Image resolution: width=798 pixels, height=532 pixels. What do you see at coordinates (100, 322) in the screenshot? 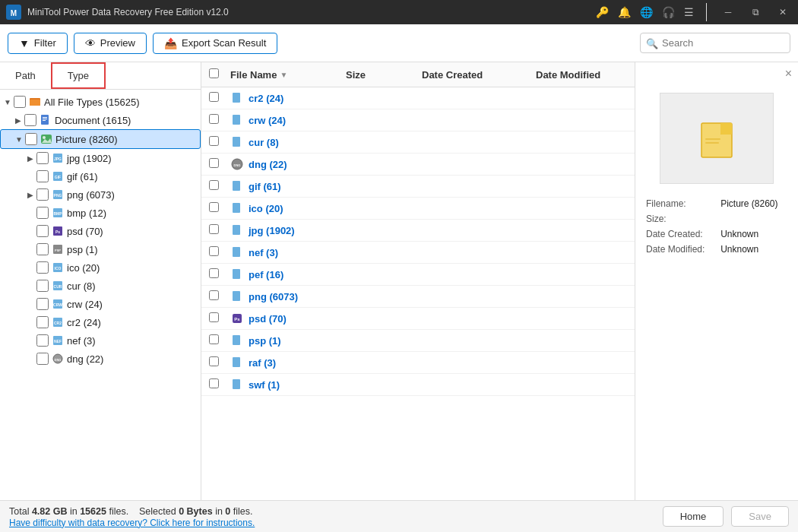
I see `tree-item-cr2: ▶ CR2 cr2 (24)` at bounding box center [100, 322].